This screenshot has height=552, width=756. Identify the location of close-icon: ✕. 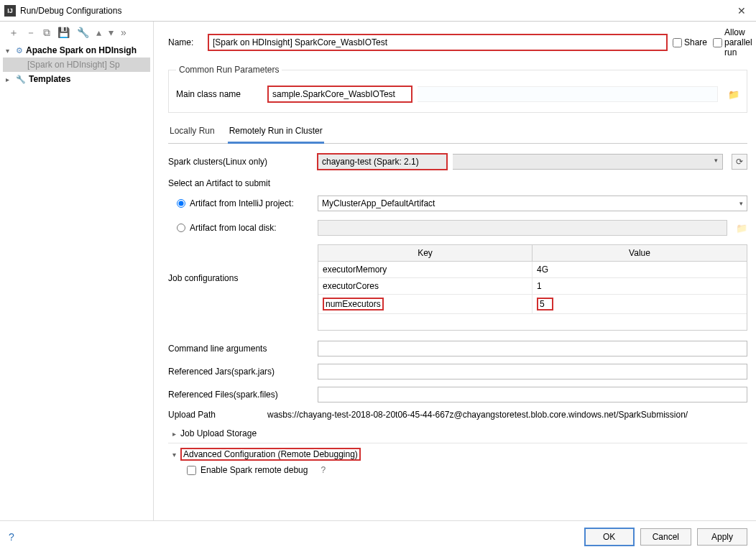
(742, 11).